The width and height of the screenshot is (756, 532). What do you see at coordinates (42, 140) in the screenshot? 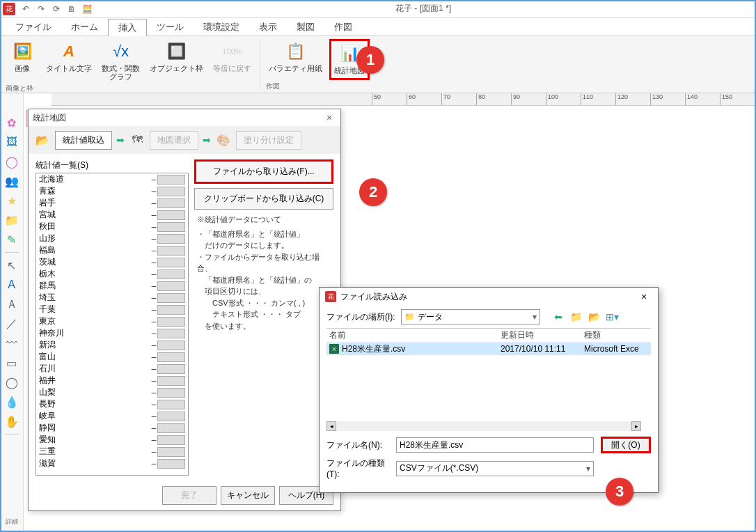
I see `folder-open-icon: 📂` at bounding box center [42, 140].